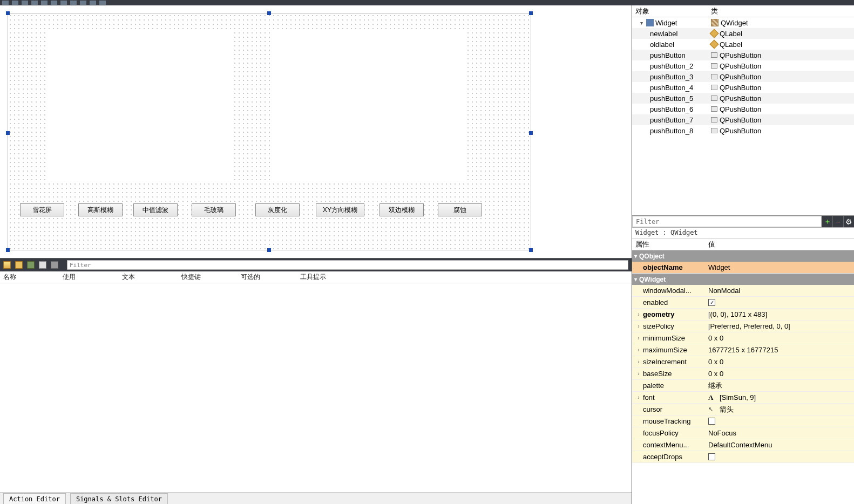 This screenshot has width=854, height=504. I want to click on prop-cursor: cursor↖ 箭头, so click(743, 410).